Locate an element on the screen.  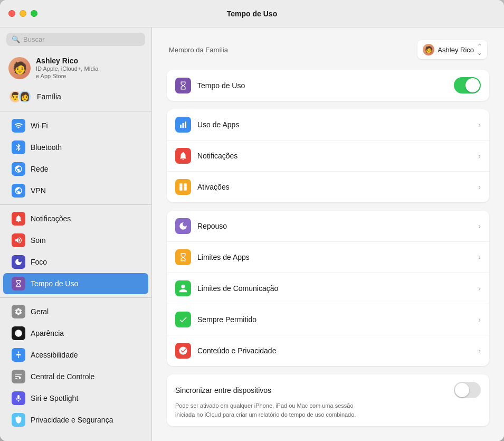
family-label: Família is located at coordinates (49, 97).